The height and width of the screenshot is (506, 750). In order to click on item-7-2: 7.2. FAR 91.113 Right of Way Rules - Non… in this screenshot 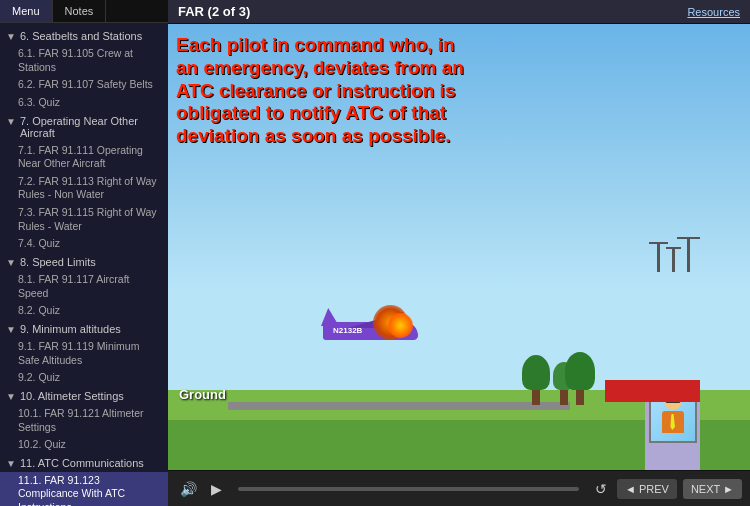, I will do `click(84, 188)`.